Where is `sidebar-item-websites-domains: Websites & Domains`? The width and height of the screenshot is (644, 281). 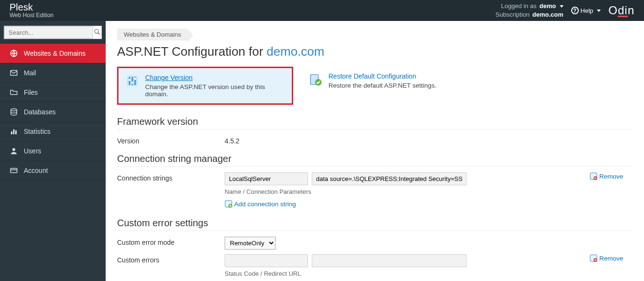
sidebar-item-websites-domains: Websites & Domains is located at coordinates (53, 53).